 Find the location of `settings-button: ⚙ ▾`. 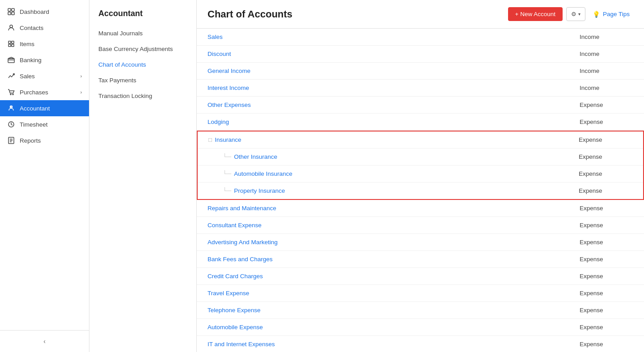

settings-button: ⚙ ▾ is located at coordinates (576, 14).